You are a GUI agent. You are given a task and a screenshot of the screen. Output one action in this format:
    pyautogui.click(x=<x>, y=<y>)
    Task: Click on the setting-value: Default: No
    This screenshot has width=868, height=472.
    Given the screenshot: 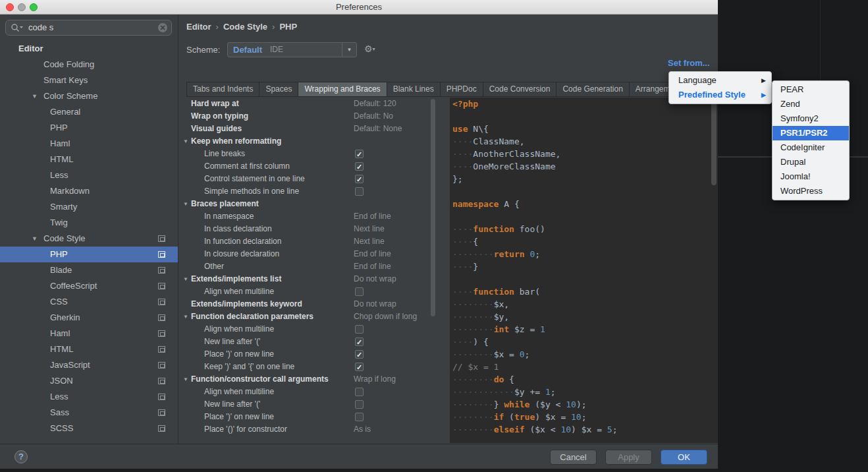 What is the action you would take?
    pyautogui.click(x=373, y=116)
    